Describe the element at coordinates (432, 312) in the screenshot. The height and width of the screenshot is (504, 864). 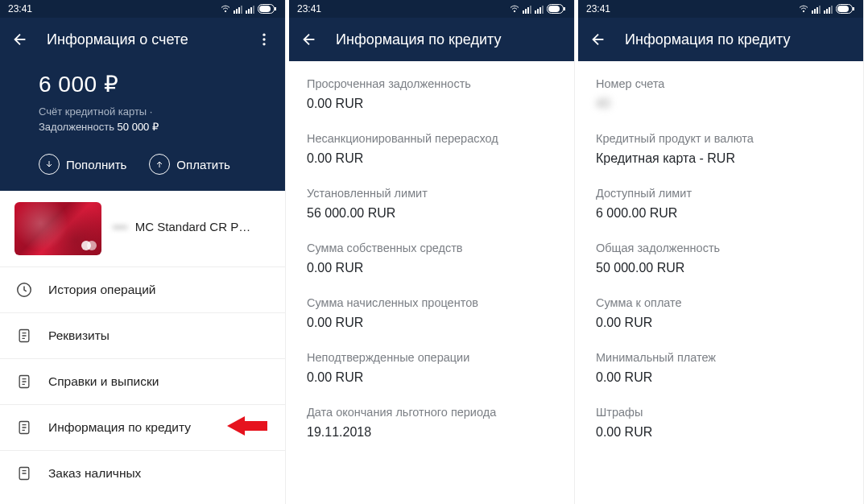
I see `info-row: Сумма начисленных процентов0.00 RUR` at that location.